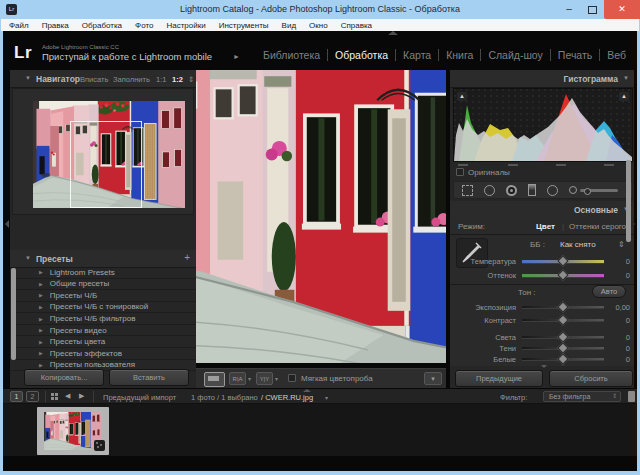  Describe the element at coordinates (512, 190) in the screenshot. I see `red-eye-tool-icon` at that location.